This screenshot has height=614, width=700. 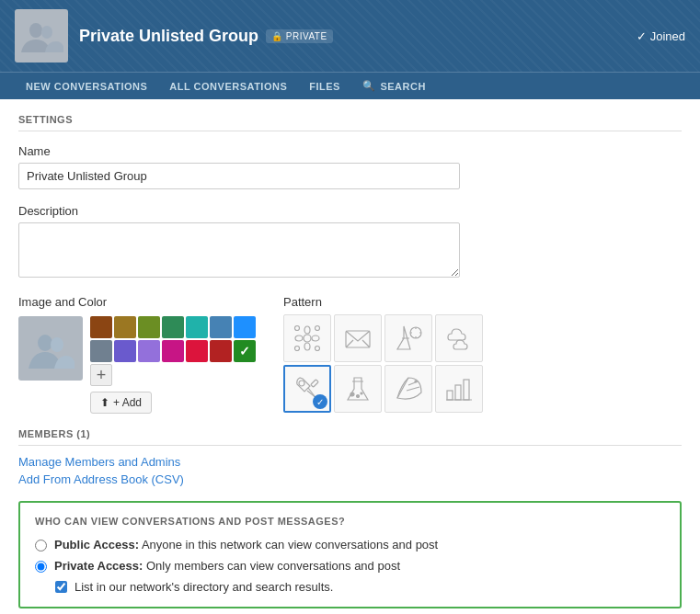 I want to click on pattern-label: Pattern, so click(x=383, y=301).